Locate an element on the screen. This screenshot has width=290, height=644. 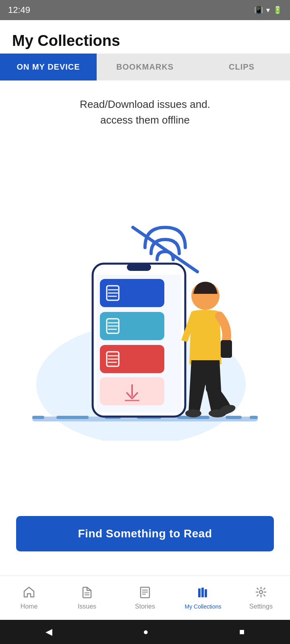
nav-label-home: Home is located at coordinates (29, 607).